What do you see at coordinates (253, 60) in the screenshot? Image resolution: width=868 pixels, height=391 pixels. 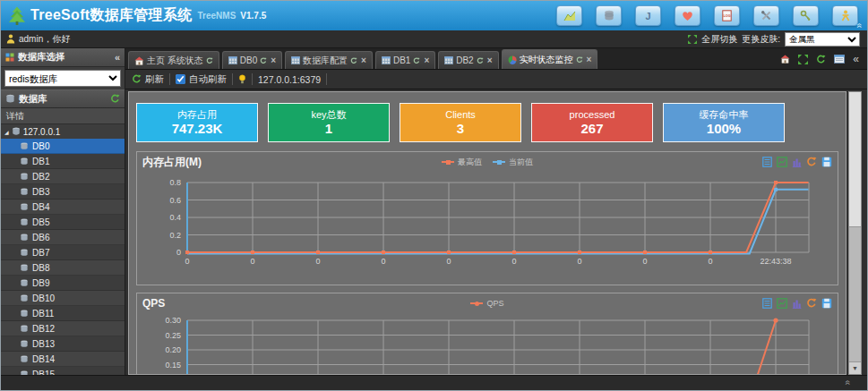 I see `tab-db0: DB0×` at bounding box center [253, 60].